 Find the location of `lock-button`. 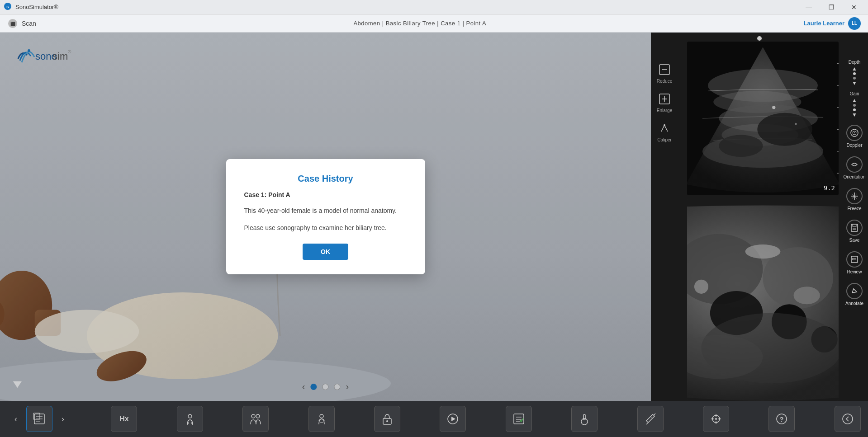

lock-button is located at coordinates (387, 419).